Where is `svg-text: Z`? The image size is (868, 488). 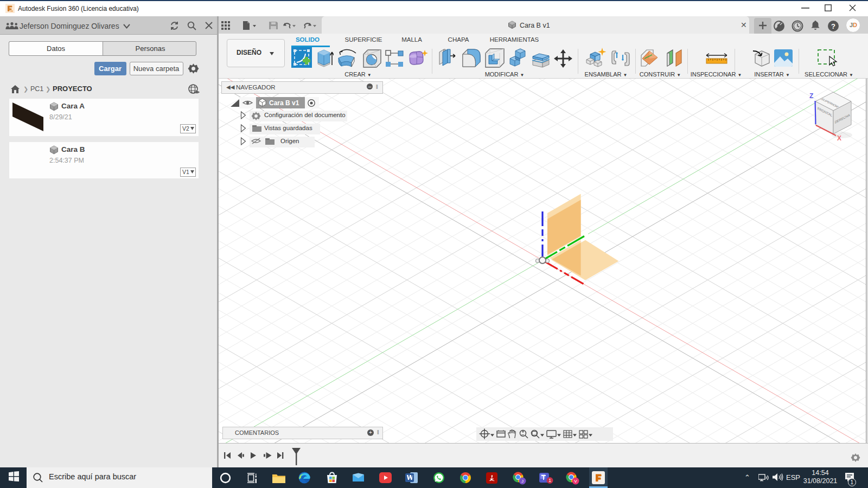
svg-text: Z is located at coordinates (812, 96).